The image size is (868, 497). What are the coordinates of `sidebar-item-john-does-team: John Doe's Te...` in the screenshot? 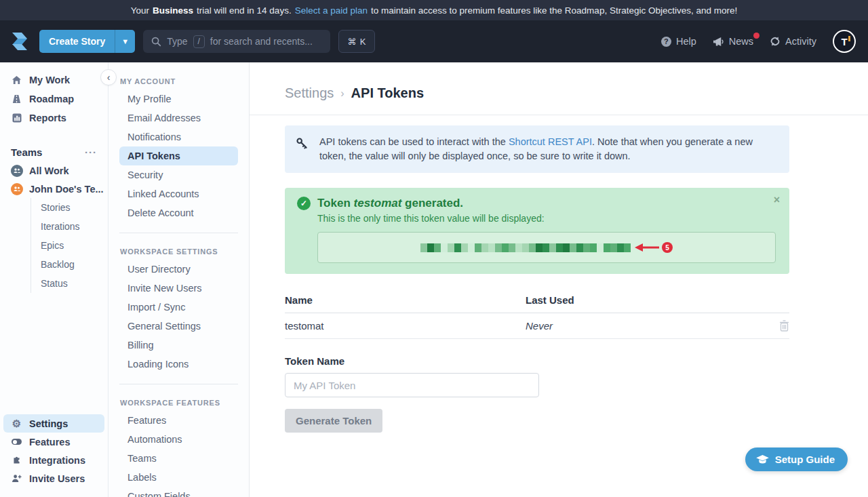 It's located at (54, 188).